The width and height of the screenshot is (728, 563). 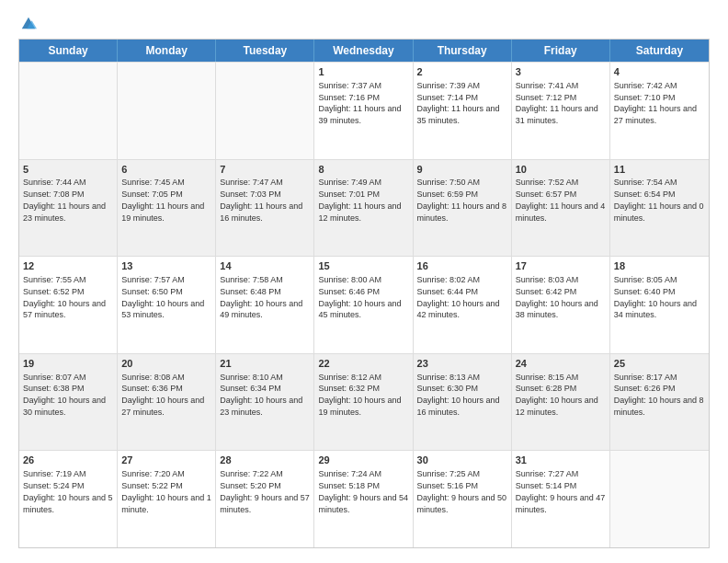 I want to click on day-number: 8, so click(x=363, y=169).